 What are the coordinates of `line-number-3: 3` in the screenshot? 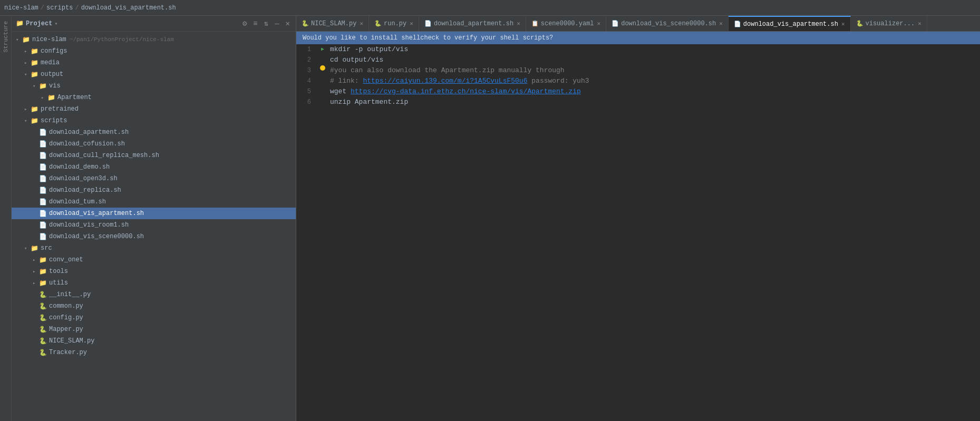 It's located at (307, 71).